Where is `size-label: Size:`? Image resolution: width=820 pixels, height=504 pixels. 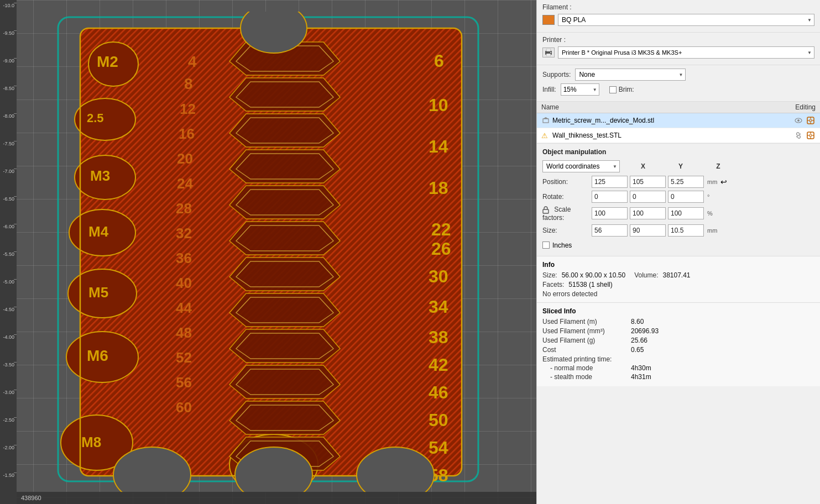 size-label: Size: is located at coordinates (566, 230).